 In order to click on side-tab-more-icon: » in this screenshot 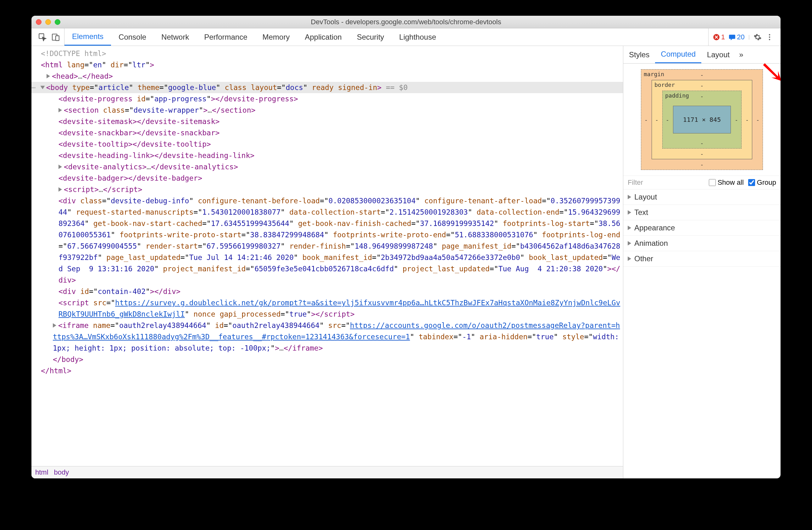, I will do `click(741, 55)`.